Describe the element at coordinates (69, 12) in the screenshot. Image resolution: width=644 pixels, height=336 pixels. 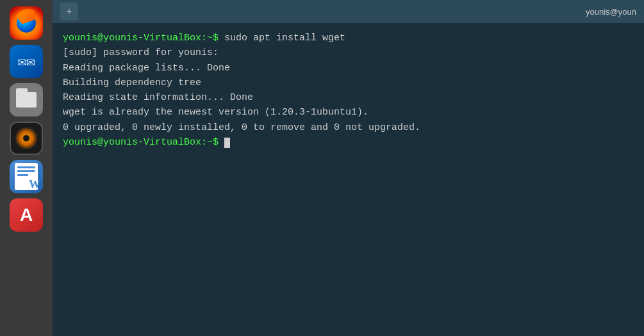
I see `new-tab-button: +` at that location.